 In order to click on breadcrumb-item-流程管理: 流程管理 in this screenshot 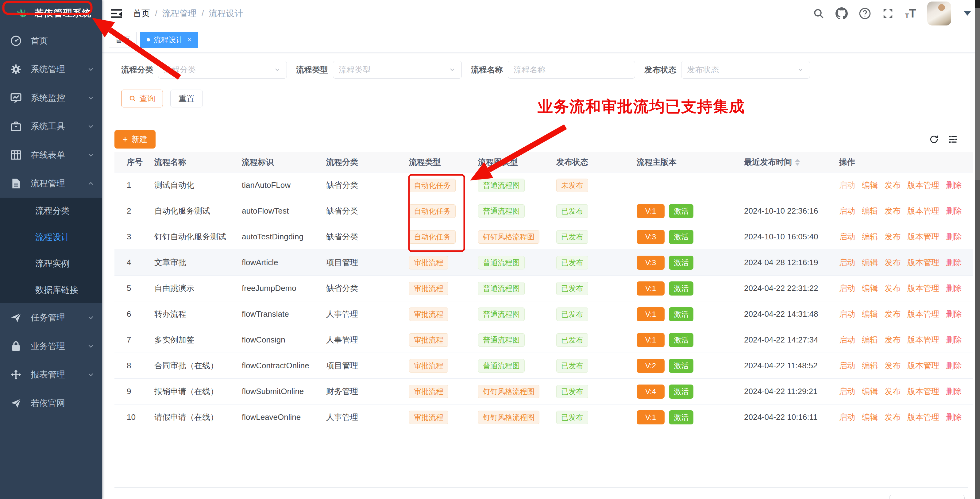, I will do `click(180, 14)`.